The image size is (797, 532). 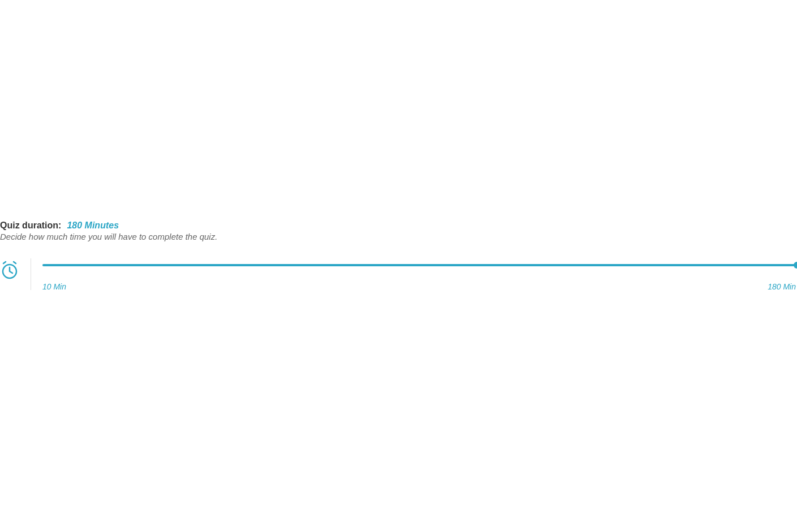 I want to click on clock-icon-wrap, so click(x=10, y=269).